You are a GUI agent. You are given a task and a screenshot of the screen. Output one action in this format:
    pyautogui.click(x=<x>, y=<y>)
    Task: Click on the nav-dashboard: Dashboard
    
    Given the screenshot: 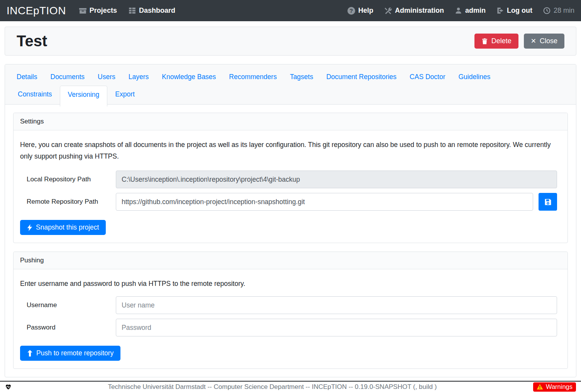 What is the action you would take?
    pyautogui.click(x=152, y=11)
    